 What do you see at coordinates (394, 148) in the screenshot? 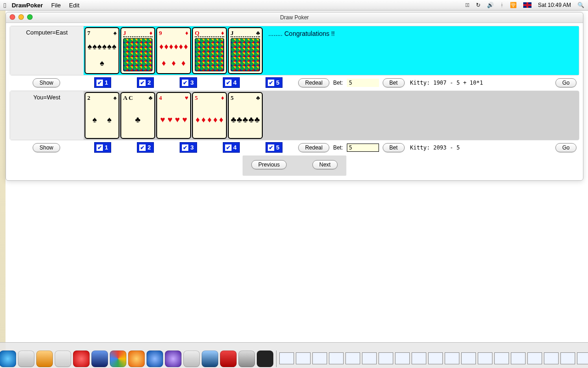
I see `west-bet-button: Bet` at bounding box center [394, 148].